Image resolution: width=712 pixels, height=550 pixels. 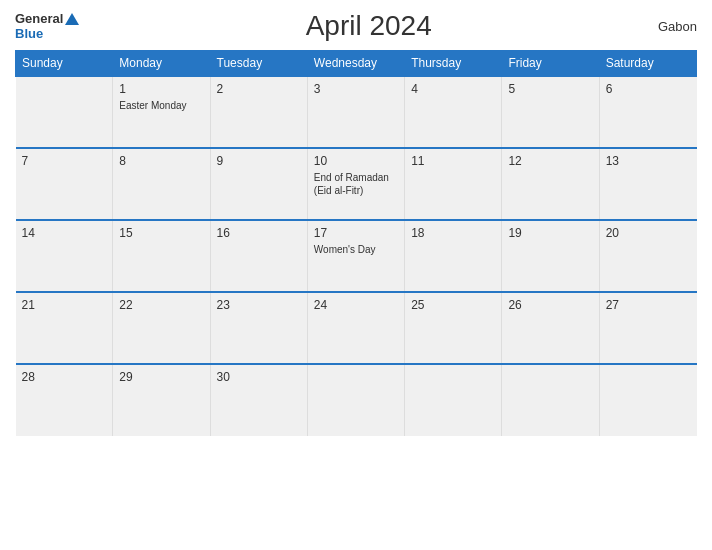 I want to click on calendar-cell: 25, so click(x=454, y=328).